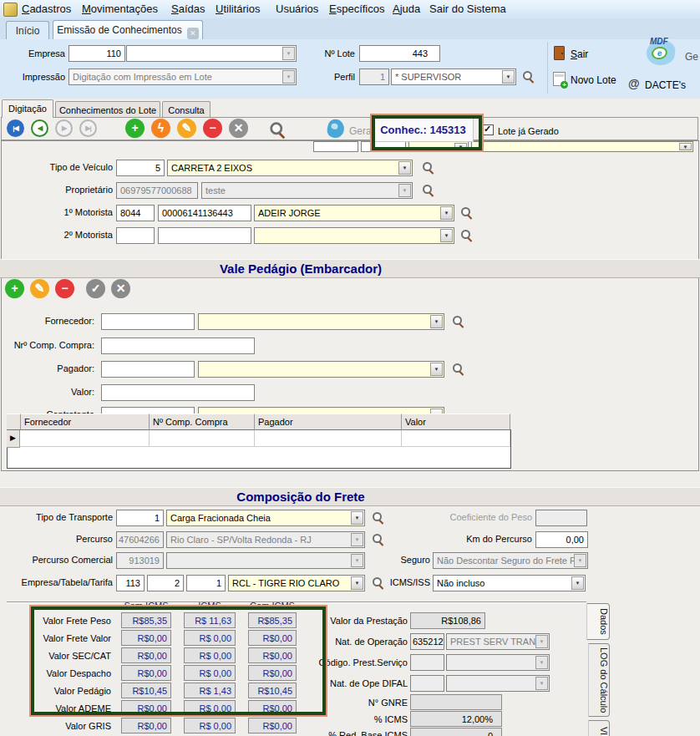 This screenshot has width=700, height=736. What do you see at coordinates (354, 213) in the screenshot?
I see `motorista1-combobox: ADEIR JORGE ▼` at bounding box center [354, 213].